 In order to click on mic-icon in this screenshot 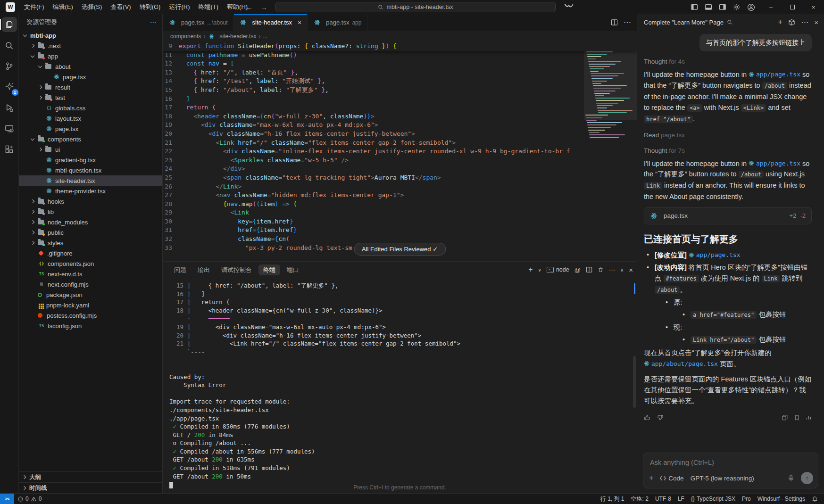, I will do `click(791, 478)`.